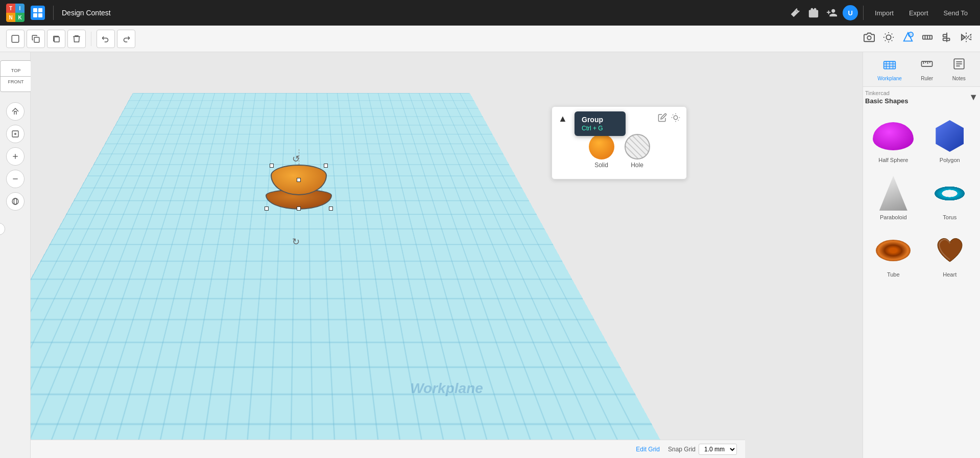  What do you see at coordinates (869, 39) in the screenshot?
I see `camera-icon` at bounding box center [869, 39].